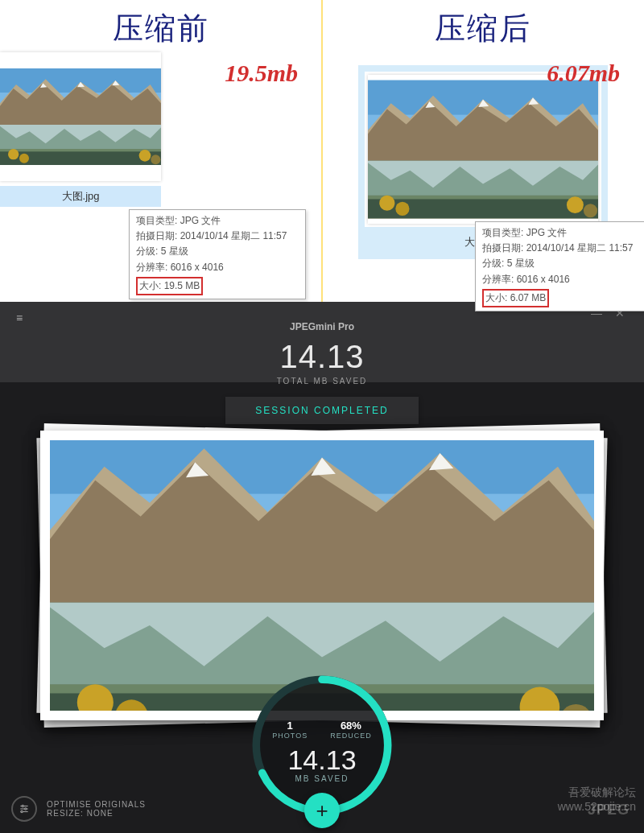 This screenshot has width=644, height=833. What do you see at coordinates (79, 809) in the screenshot?
I see `footer-settings: OPTIMISE ORIGINALS RESIZE: NONE` at bounding box center [79, 809].